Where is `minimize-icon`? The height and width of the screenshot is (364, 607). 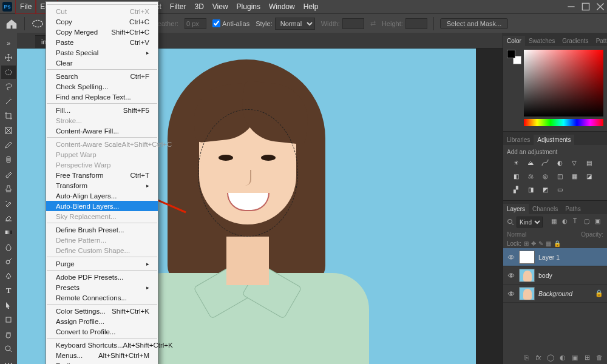 minimize-icon is located at coordinates (571, 7).